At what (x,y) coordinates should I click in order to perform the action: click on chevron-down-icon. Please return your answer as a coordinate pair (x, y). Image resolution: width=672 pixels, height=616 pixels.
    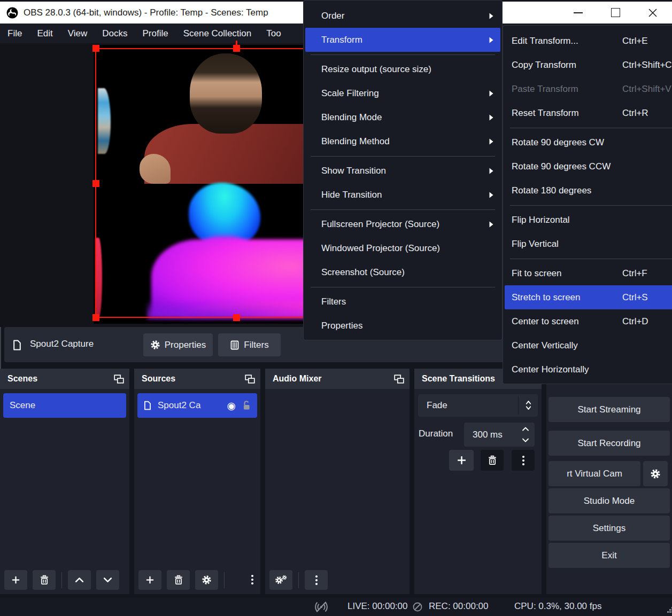
    Looking at the image, I should click on (108, 580).